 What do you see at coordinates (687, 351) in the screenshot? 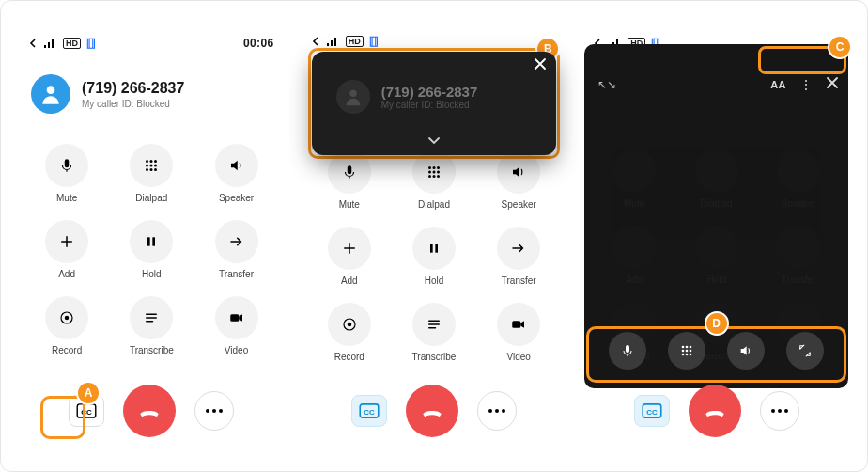
I see `quick-dialpad-button` at bounding box center [687, 351].